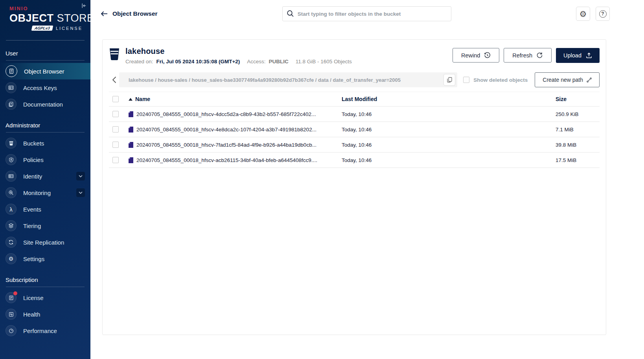  What do you see at coordinates (593, 14) in the screenshot?
I see `topbar-actions: ⚙ ?` at bounding box center [593, 14].